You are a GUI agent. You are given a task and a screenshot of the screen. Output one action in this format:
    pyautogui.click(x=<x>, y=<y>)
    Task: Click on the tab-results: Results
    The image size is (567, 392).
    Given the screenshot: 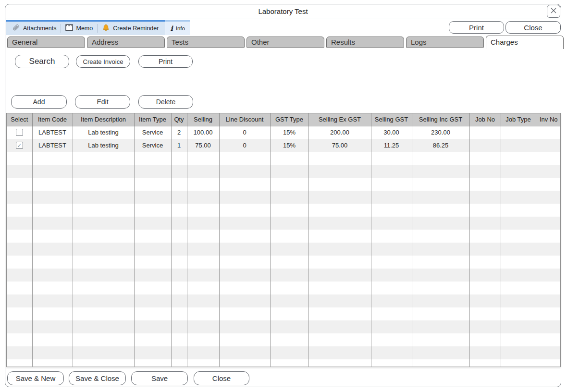 What is the action you would take?
    pyautogui.click(x=365, y=42)
    